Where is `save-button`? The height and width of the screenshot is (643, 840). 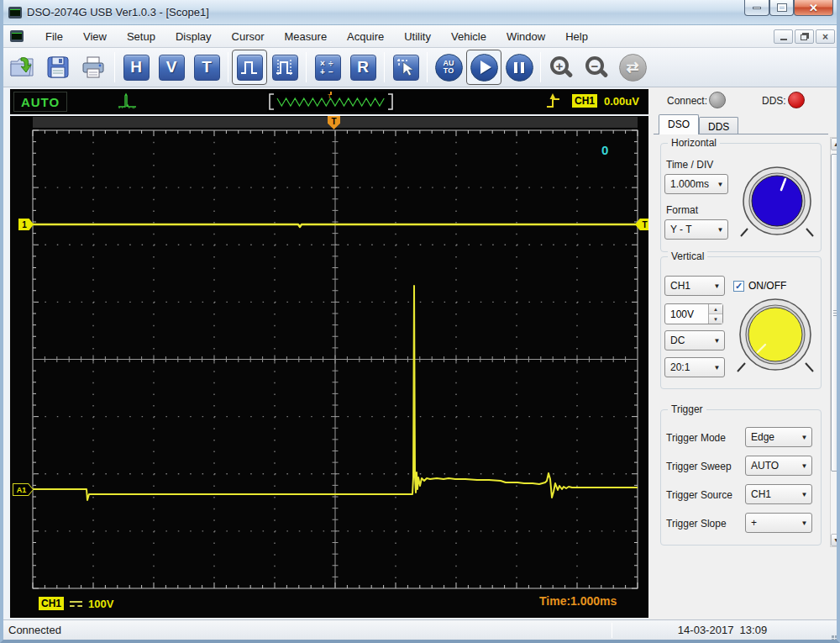
save-button is located at coordinates (58, 67).